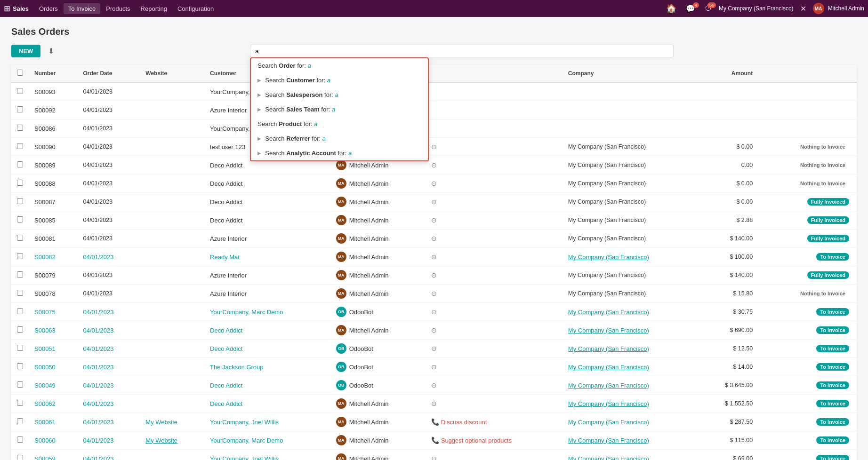 The width and height of the screenshot is (868, 460). I want to click on company-label: My Company (San Francisco), so click(756, 8).